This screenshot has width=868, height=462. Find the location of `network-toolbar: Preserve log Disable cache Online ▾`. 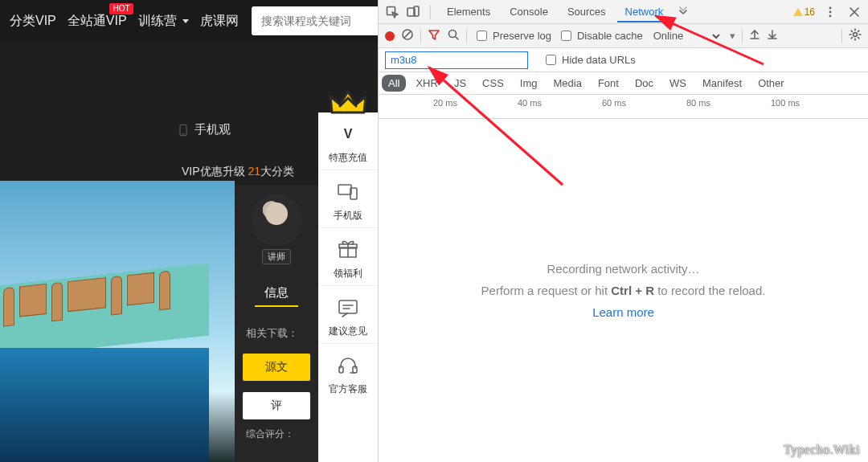

network-toolbar: Preserve log Disable cache Online ▾ is located at coordinates (624, 36).